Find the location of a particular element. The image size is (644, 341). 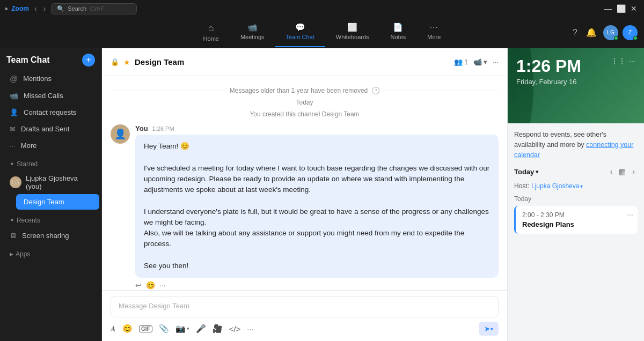

sidebar-item-mentions: @ Mentions is located at coordinates (50, 78).